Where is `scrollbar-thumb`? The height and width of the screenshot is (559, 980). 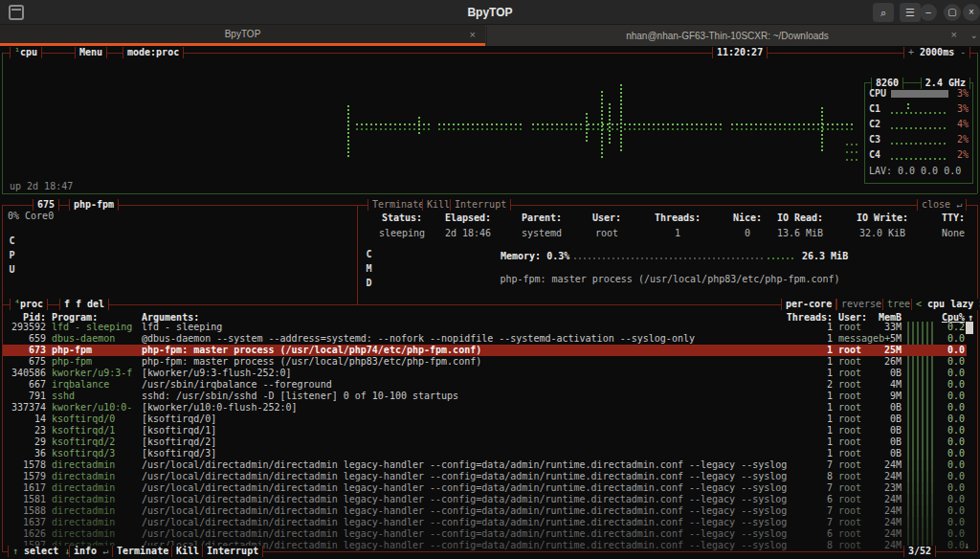 scrollbar-thumb is located at coordinates (969, 327).